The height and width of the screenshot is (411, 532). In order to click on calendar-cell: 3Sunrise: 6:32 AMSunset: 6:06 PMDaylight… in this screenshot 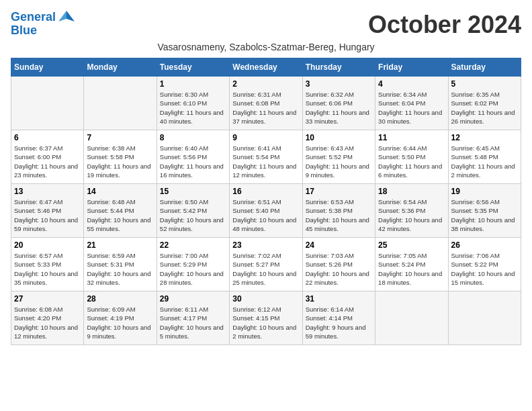, I will do `click(339, 103)`.